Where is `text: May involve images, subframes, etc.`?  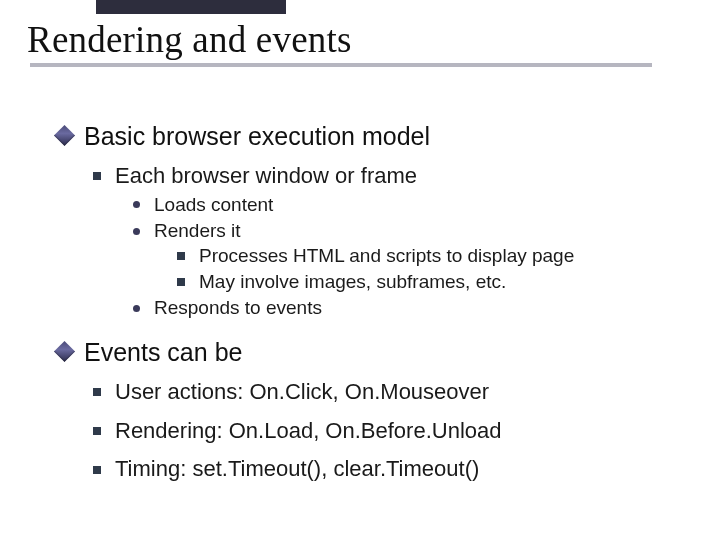
text: May involve images, subframes, etc. is located at coordinates (352, 282).